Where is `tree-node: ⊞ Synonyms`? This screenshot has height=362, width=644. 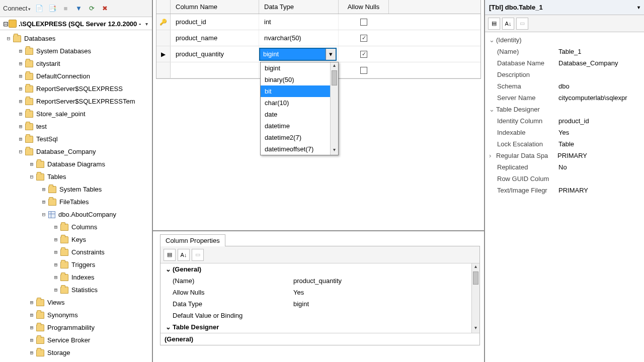
tree-node: ⊞ Synonyms is located at coordinates (77, 315).